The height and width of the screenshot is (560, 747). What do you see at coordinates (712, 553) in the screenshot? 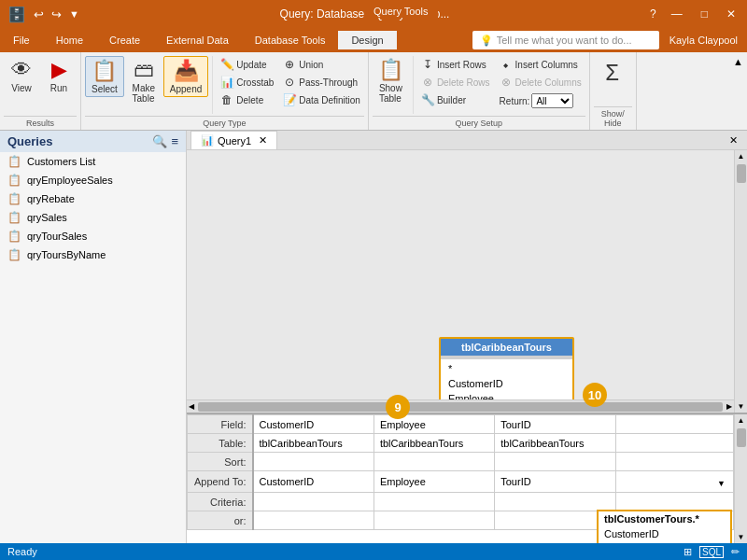
I see `sql-view-icon: SQL` at bounding box center [712, 553].